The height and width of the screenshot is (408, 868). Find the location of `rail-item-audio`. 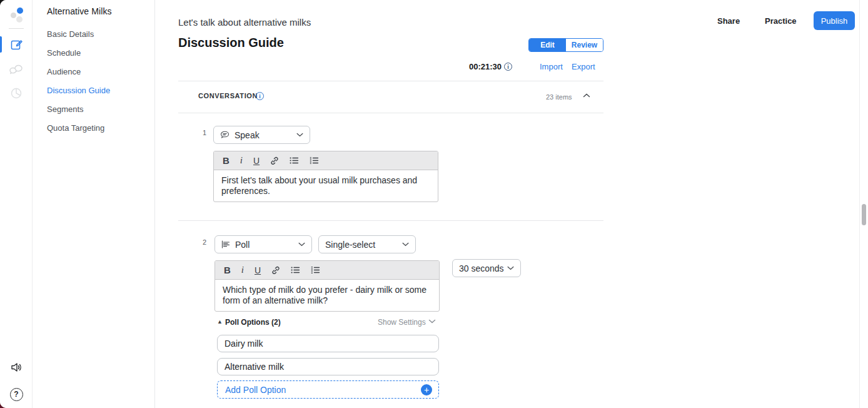

rail-item-audio is located at coordinates (16, 367).